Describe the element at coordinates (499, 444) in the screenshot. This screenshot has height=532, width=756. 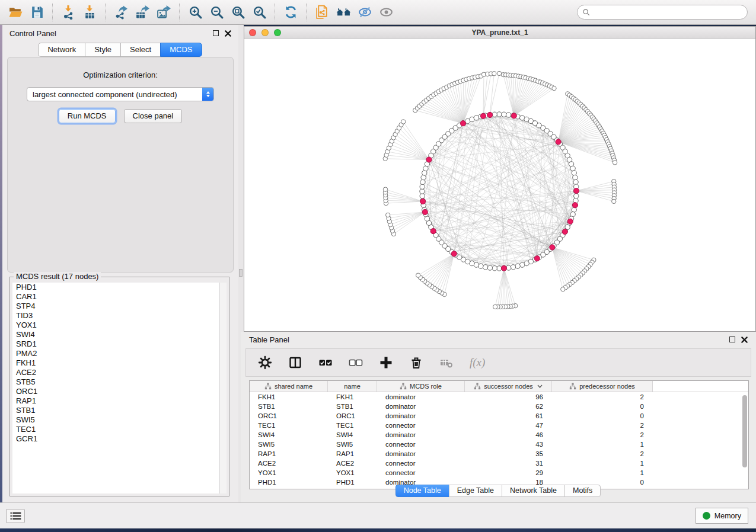
I see `table-row: SWI5SWI5connector431` at that location.